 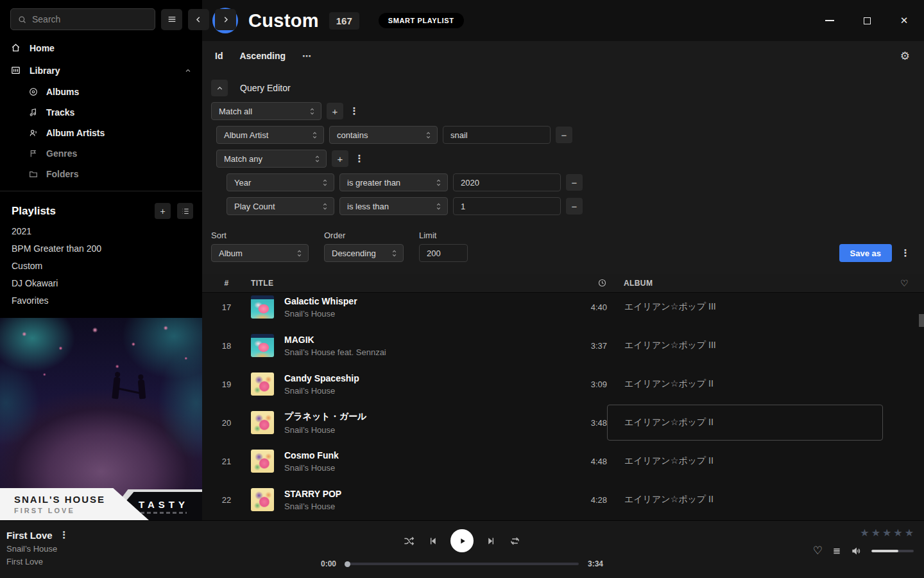 I want to click on track-row: 21 Cosmo Funk Snail’s House 4:48 エイリアン☆ポ…, so click(x=563, y=461).